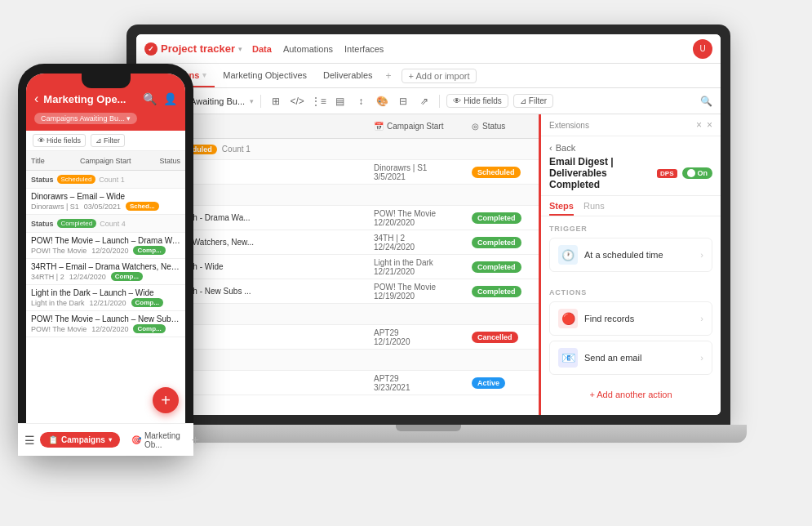  I want to click on row-status: Cancelled, so click(502, 337).